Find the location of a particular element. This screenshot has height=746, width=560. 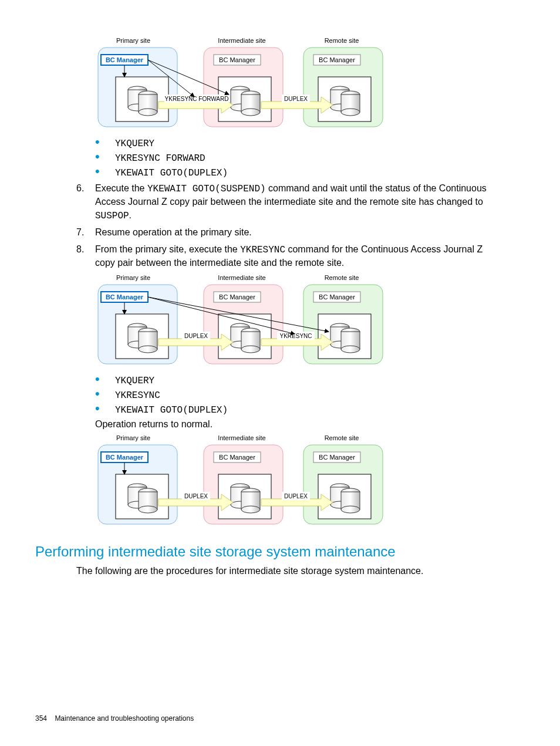

page-number: 354 is located at coordinates (41, 718).